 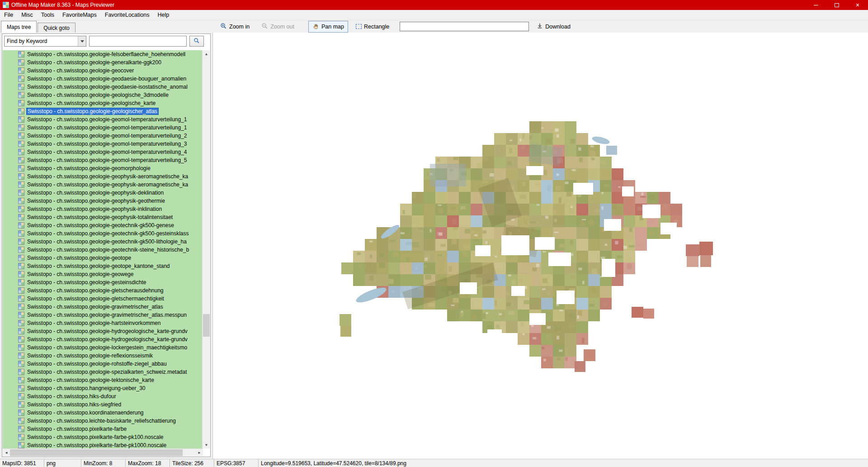 I want to click on menu-file: File, so click(x=9, y=15).